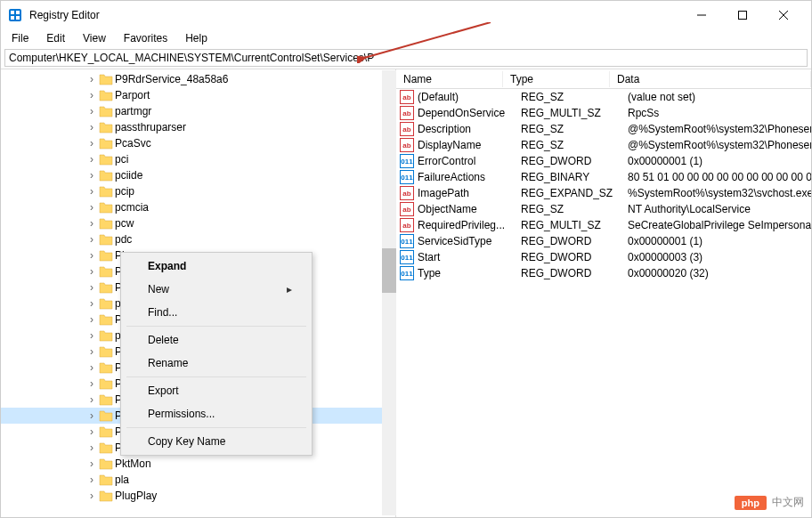 The width and height of the screenshot is (812, 518). Describe the element at coordinates (146, 38) in the screenshot. I see `menu-favorites: Favorites` at that location.